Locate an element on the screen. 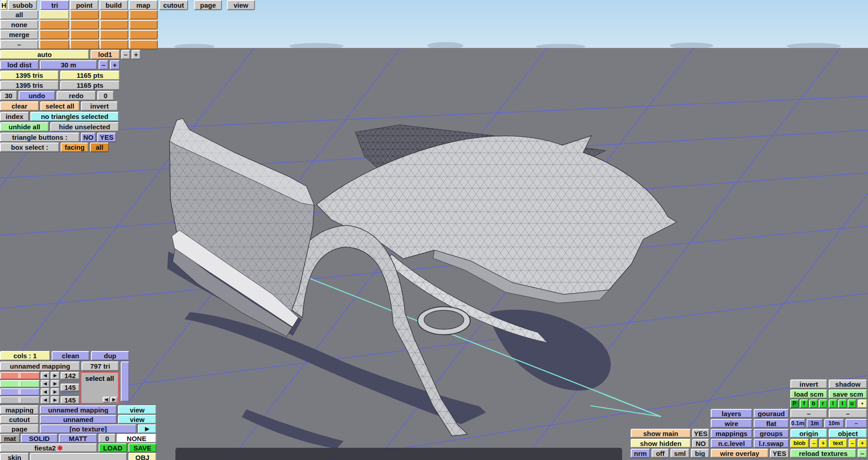  load-scm-button: load scm is located at coordinates (809, 394).